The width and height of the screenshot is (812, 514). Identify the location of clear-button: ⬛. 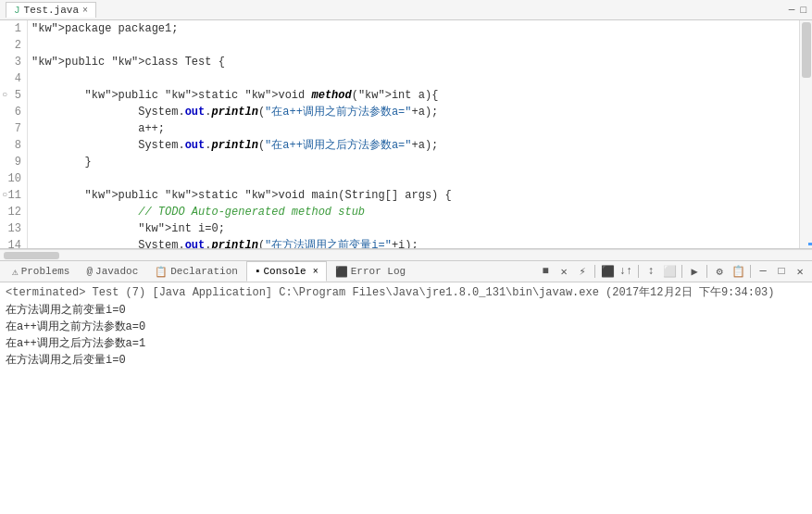
(607, 271).